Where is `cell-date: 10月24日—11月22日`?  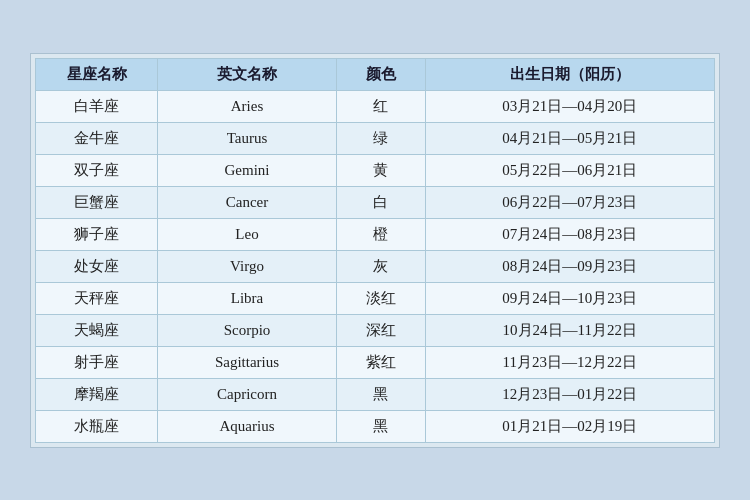 cell-date: 10月24日—11月22日 is located at coordinates (570, 330).